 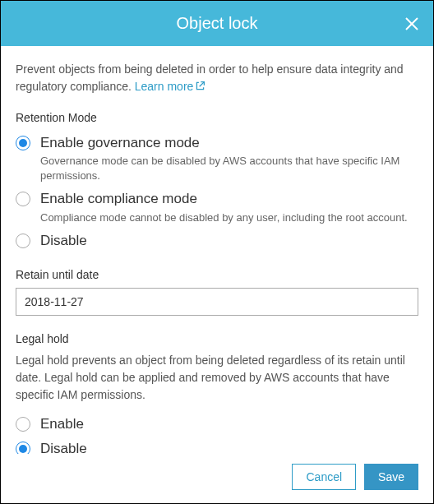 What do you see at coordinates (217, 432) in the screenshot?
I see `legal-hold-group: Enable Disable` at bounding box center [217, 432].